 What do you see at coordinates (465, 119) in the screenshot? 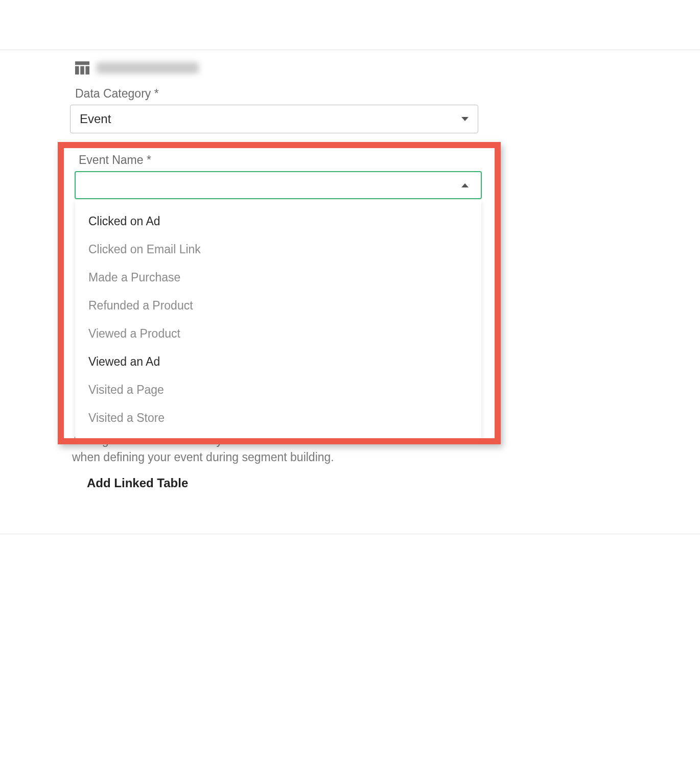
I see `chevron-down-icon` at bounding box center [465, 119].